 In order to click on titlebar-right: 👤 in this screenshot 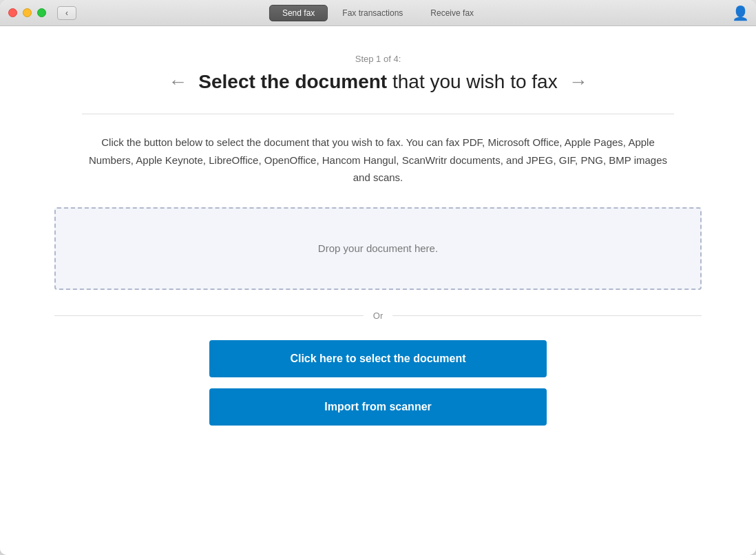, I will do `click(740, 13)`.